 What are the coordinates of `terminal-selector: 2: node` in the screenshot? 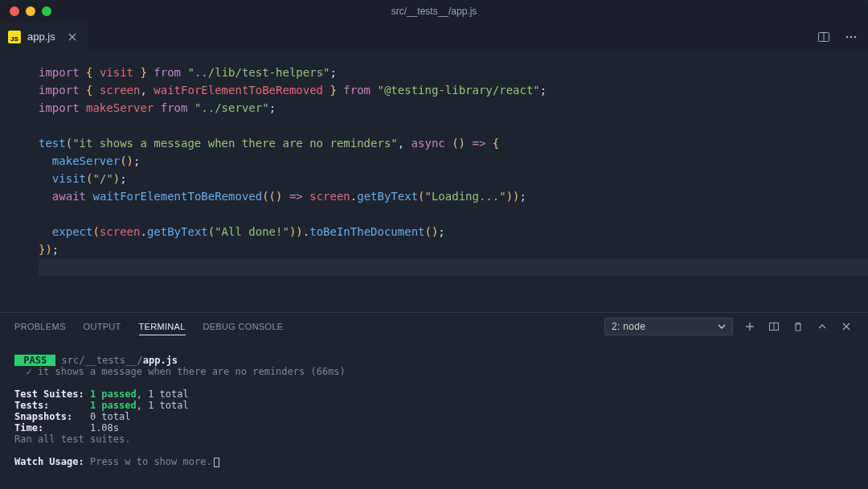 It's located at (669, 327).